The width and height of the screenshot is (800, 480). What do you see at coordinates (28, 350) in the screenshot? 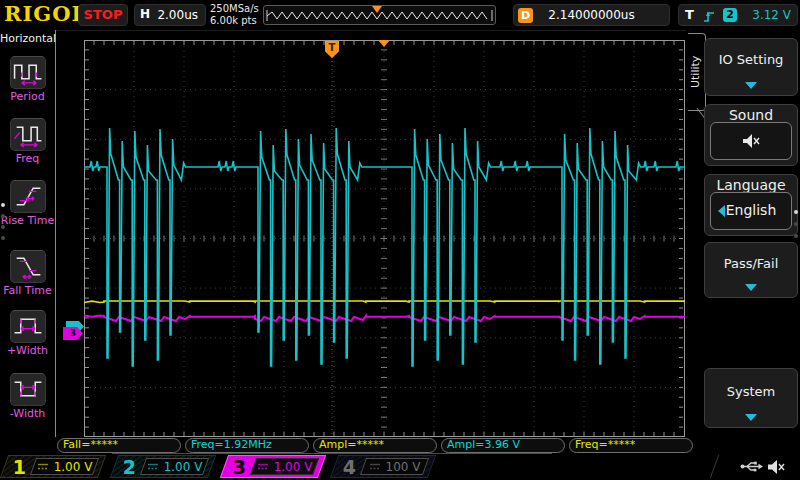
I see `menu-item-label: +Width` at bounding box center [28, 350].